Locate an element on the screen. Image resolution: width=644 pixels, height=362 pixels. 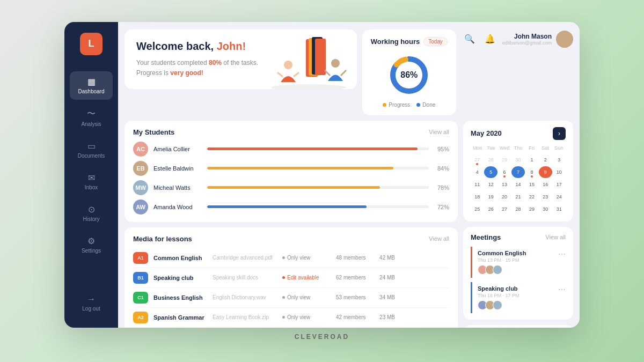
meeting-avatars is located at coordinates (522, 270).